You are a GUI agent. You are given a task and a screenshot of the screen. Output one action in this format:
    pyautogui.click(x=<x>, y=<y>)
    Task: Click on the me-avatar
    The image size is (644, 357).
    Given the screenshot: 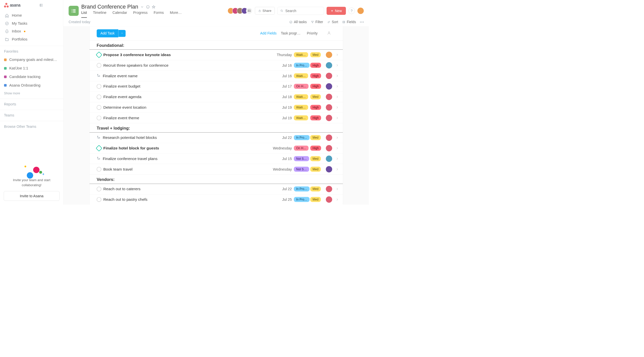 What is the action you would take?
    pyautogui.click(x=361, y=11)
    